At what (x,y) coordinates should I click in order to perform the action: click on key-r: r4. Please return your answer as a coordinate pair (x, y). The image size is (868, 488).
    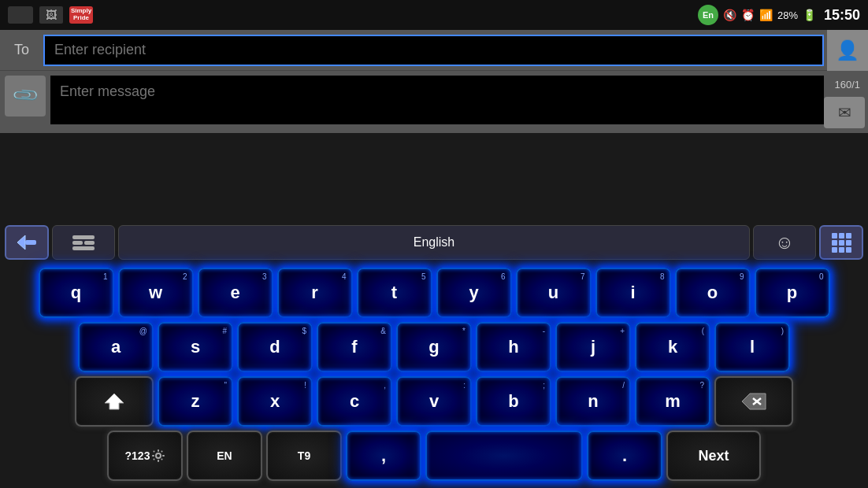
    Looking at the image, I should click on (315, 293).